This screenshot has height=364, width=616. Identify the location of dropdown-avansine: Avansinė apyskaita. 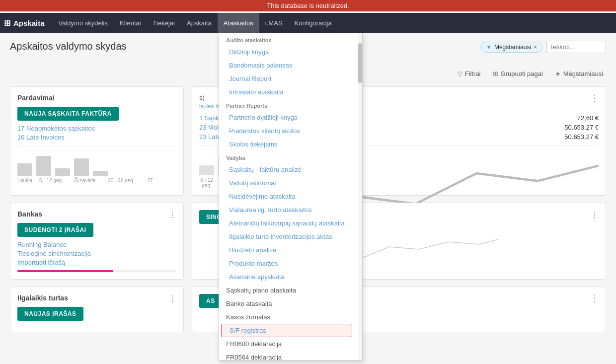
(287, 277).